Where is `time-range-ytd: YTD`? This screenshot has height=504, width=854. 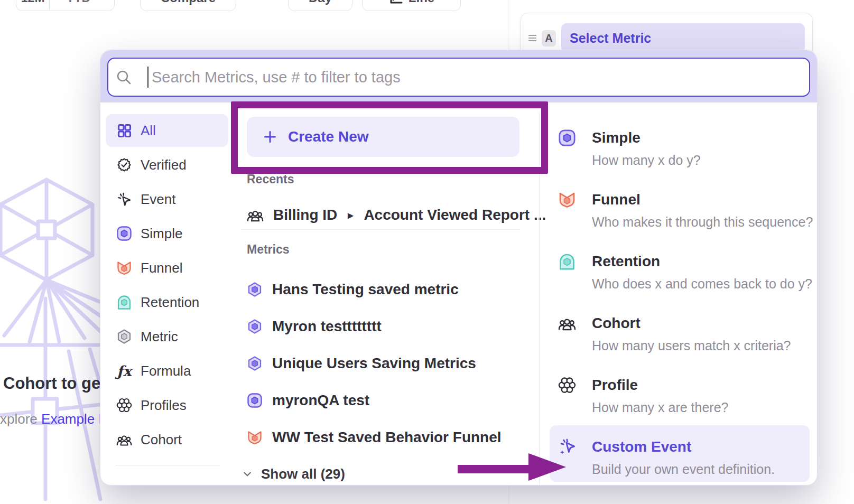
time-range-ytd: YTD is located at coordinates (85, 5).